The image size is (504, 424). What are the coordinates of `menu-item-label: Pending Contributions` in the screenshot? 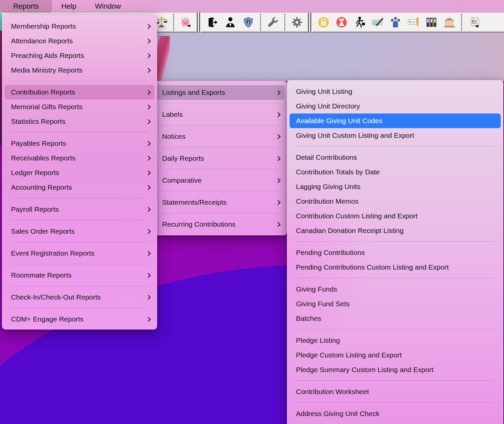 It's located at (396, 253).